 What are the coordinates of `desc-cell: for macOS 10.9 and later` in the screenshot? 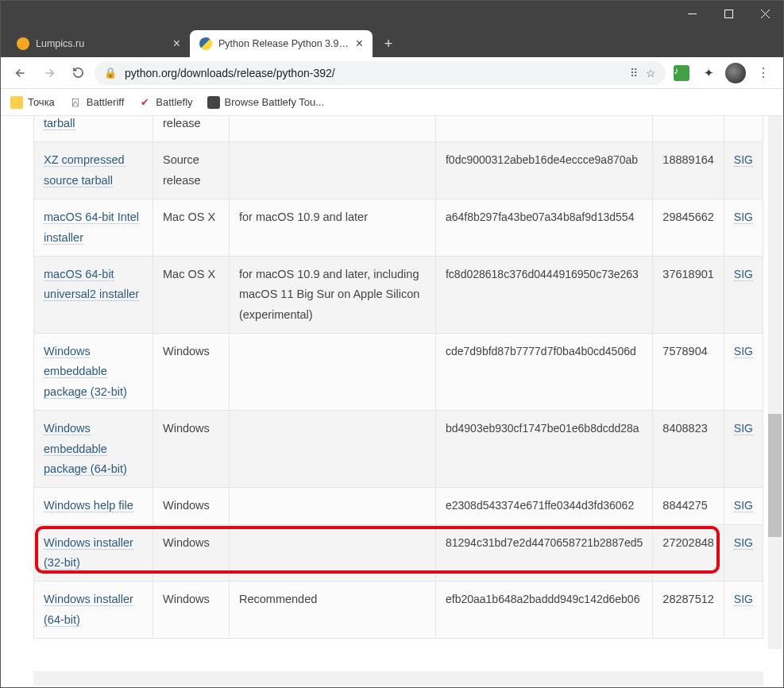 It's located at (332, 228).